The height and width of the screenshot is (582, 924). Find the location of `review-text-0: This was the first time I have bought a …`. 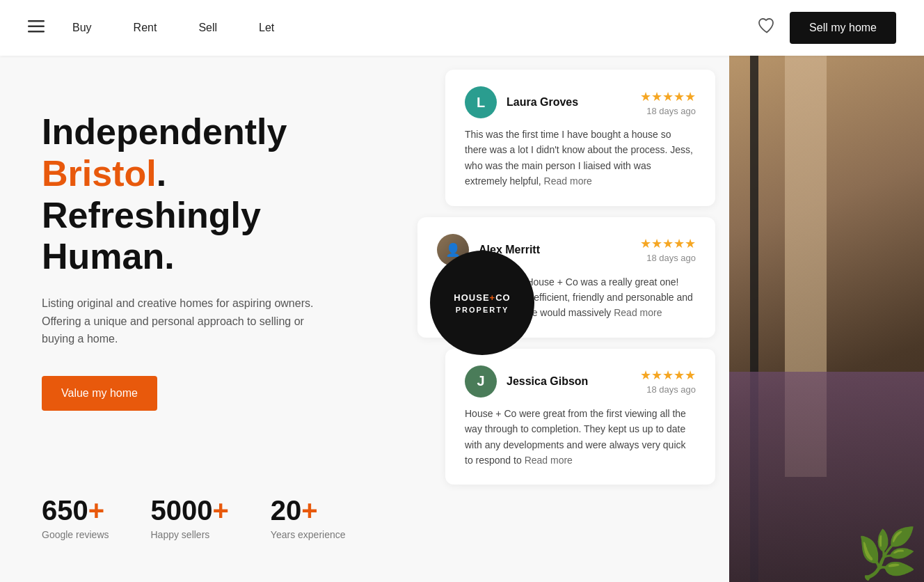

review-text-0: This was the first time I have bought a … is located at coordinates (580, 158).